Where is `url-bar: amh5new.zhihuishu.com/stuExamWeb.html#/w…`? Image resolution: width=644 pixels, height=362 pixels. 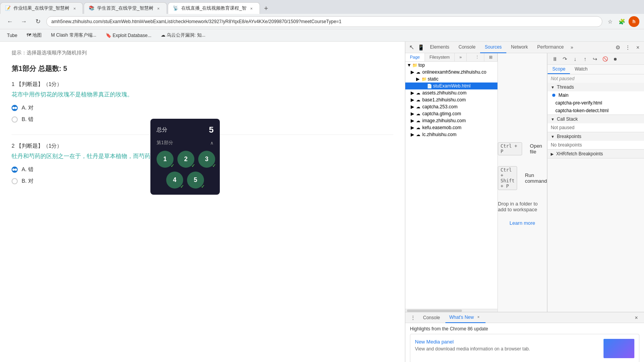 url-bar: amh5new.zhihuishu.com/stuExamWeb.html#/w… is located at coordinates (324, 22).